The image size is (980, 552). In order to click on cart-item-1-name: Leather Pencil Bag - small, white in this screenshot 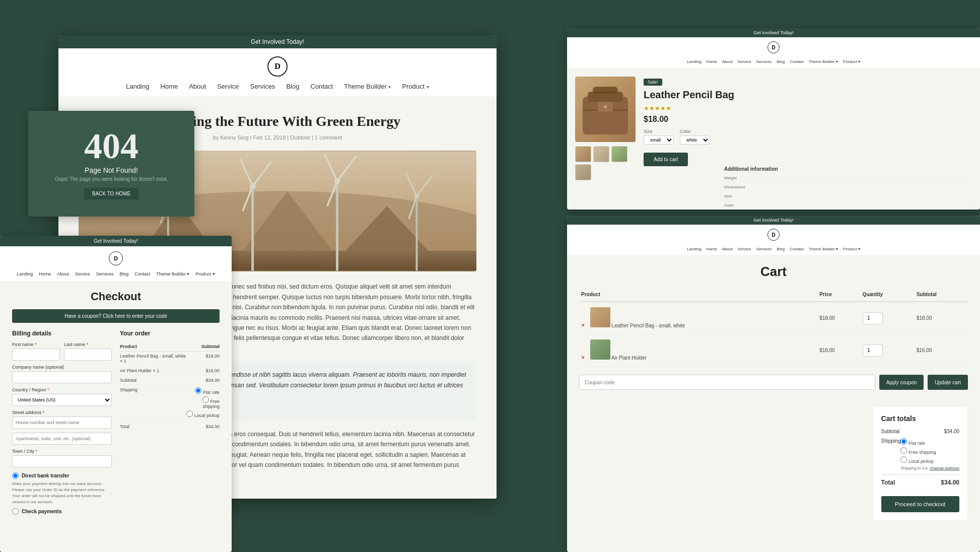, I will do `click(649, 325)`.